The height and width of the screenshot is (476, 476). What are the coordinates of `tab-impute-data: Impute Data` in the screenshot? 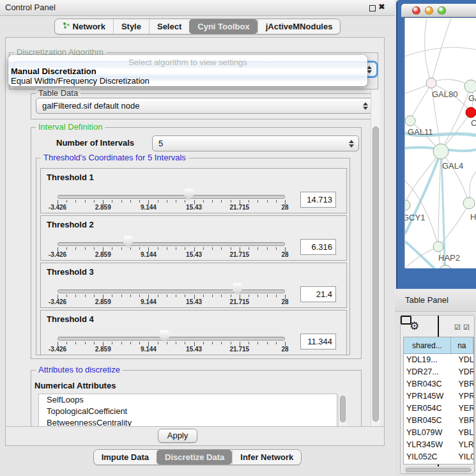 It's located at (125, 457).